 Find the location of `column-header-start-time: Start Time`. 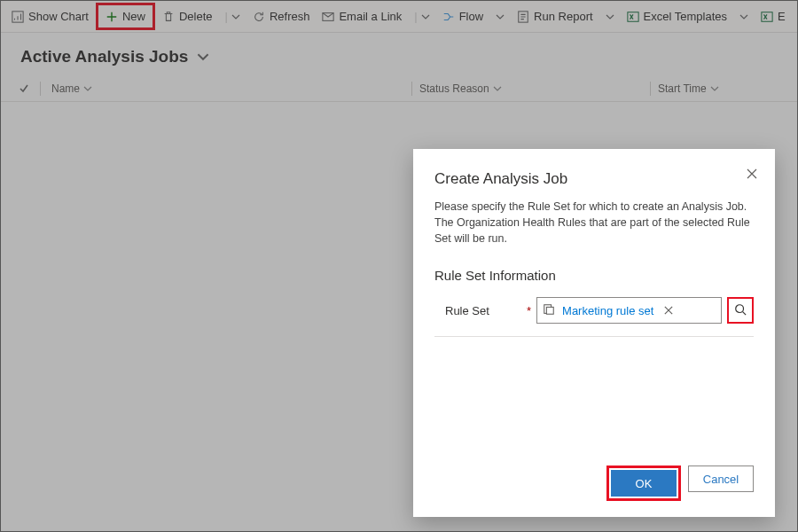

column-header-start-time: Start Time is located at coordinates (718, 89).